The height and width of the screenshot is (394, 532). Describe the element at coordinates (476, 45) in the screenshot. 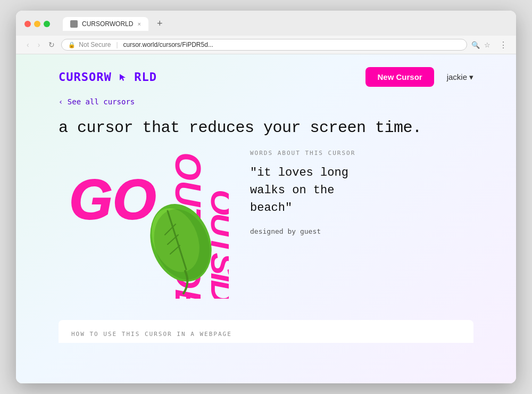

I see `search-icon: 🔍` at that location.